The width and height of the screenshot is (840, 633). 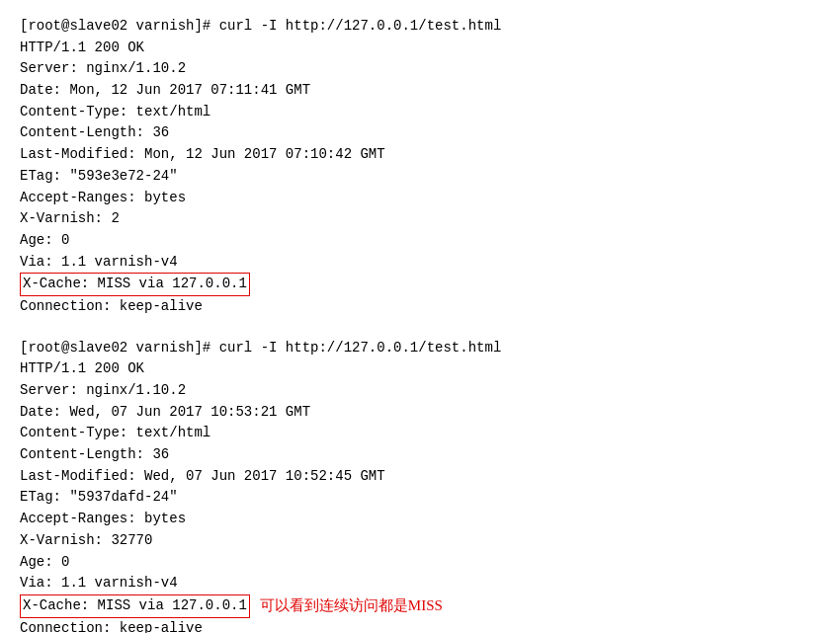 I want to click on line-date-1: Date: Mon, 12 Jun 2017 07:11:41 GMT, so click(x=420, y=91).